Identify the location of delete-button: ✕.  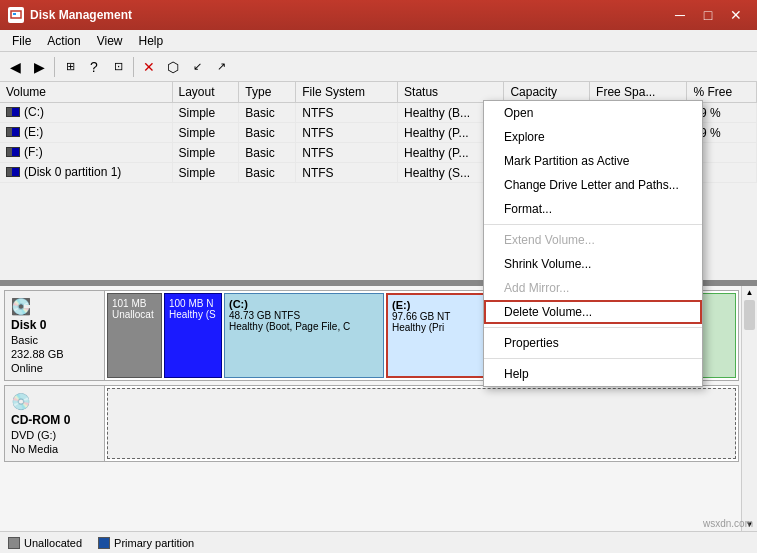
(149, 67).